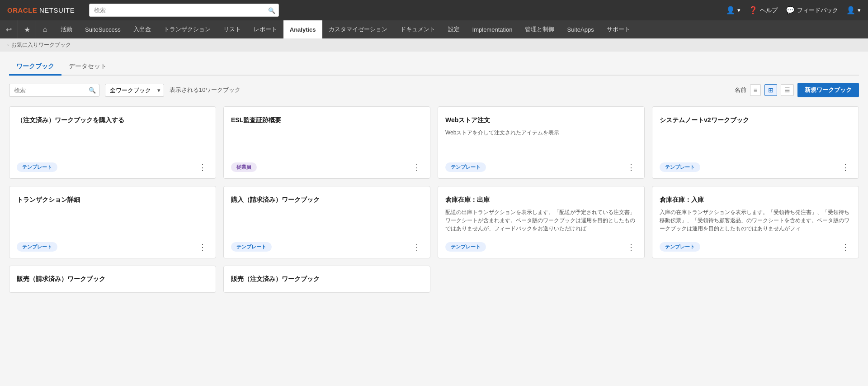 The width and height of the screenshot is (868, 386). What do you see at coordinates (541, 120) in the screenshot?
I see `card-3-title: Webストア注文` at bounding box center [541, 120].